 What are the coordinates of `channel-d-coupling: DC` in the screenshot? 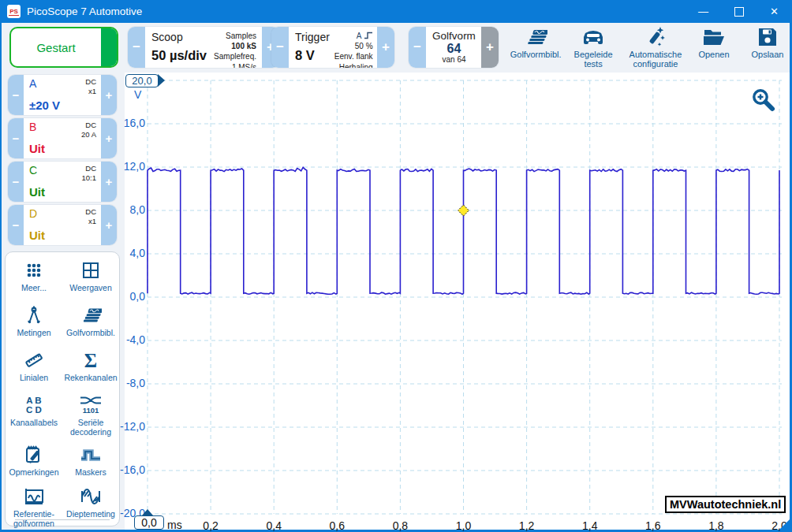 It's located at (91, 212).